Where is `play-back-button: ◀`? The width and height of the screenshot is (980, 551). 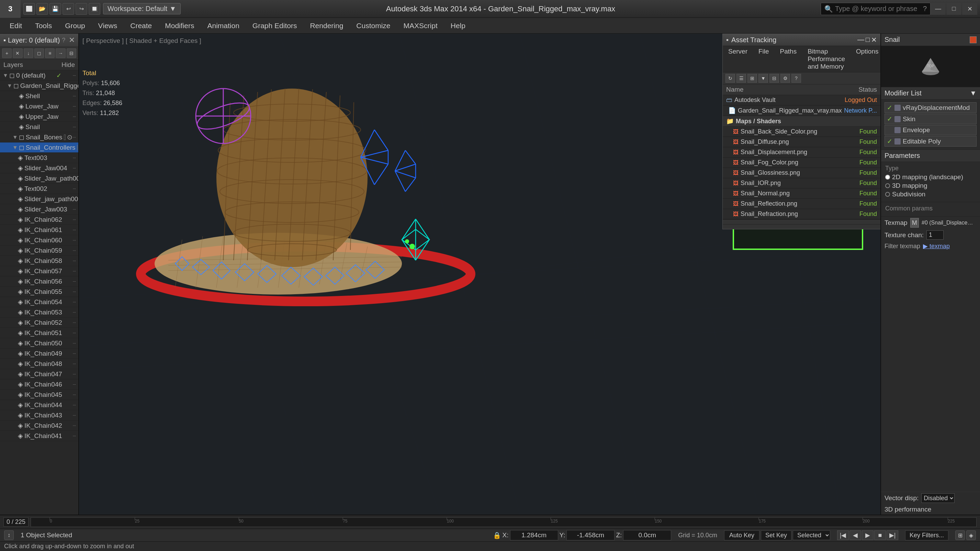 play-back-button: ◀ is located at coordinates (855, 535).